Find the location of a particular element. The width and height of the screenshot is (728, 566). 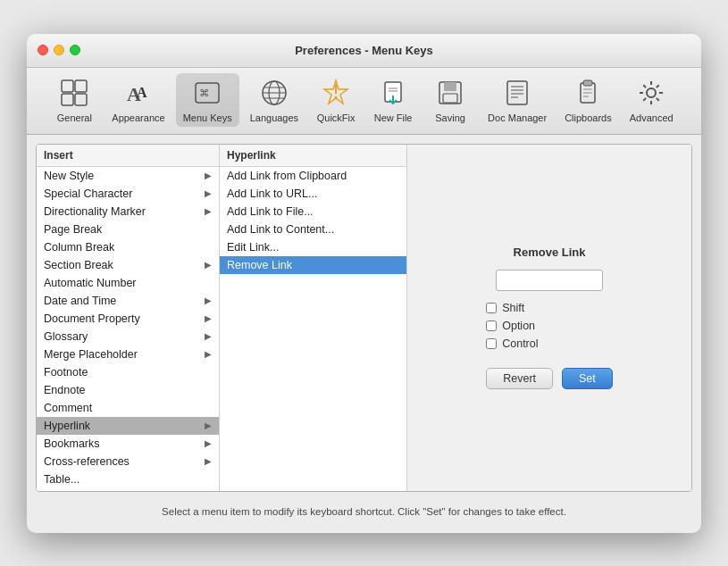

toolbar-item-newfile: New File is located at coordinates (393, 100).